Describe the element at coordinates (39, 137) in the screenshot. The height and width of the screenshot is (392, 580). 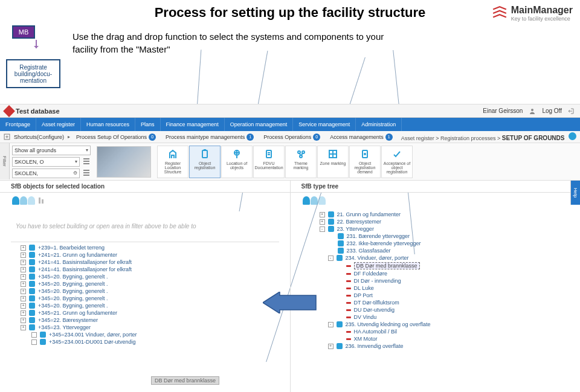
I see `shortcuts-label: Shortcuts(Configure)` at that location.